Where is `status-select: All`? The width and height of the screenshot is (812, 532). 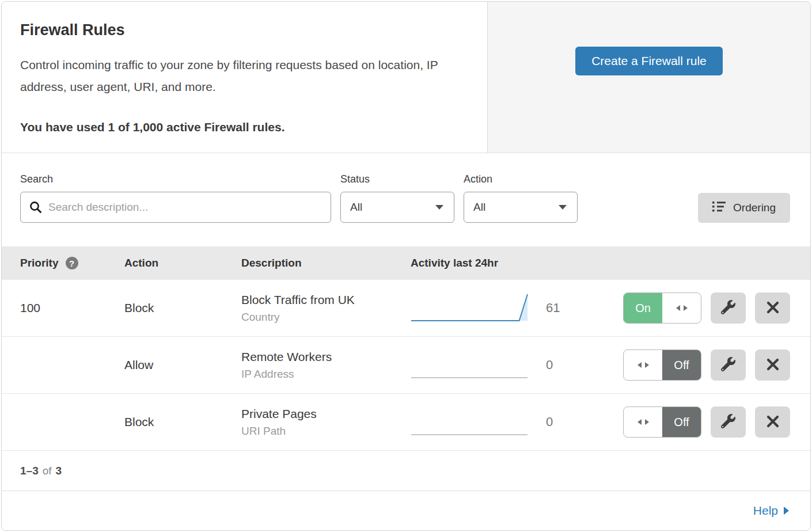
status-select: All is located at coordinates (397, 207).